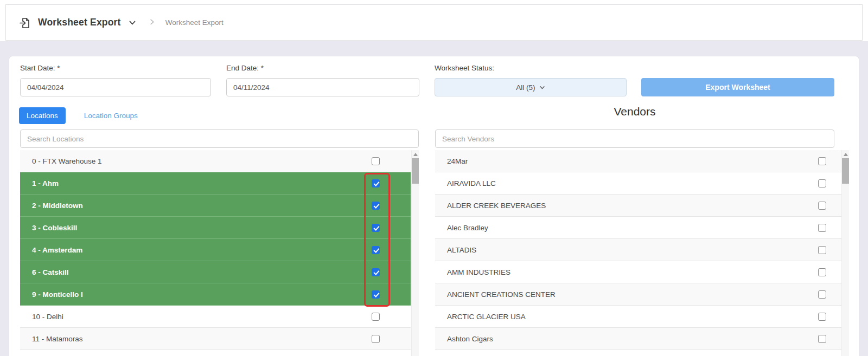 Image resolution: width=868 pixels, height=356 pixels. Describe the element at coordinates (46, 183) in the screenshot. I see `location-label: 1 - Ahm` at that location.